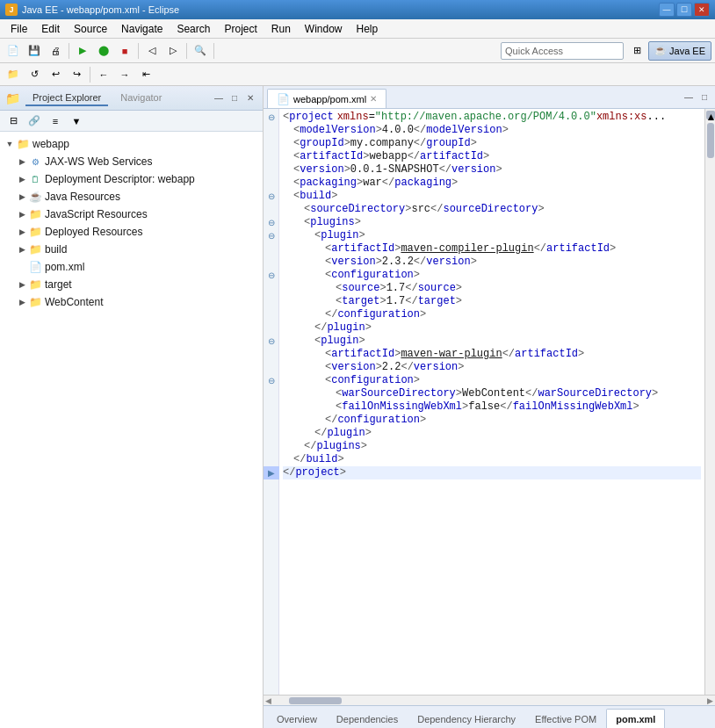 This screenshot has width=715, height=728. Describe the element at coordinates (173, 51) in the screenshot. I see `forward-btn: ▷` at that location.